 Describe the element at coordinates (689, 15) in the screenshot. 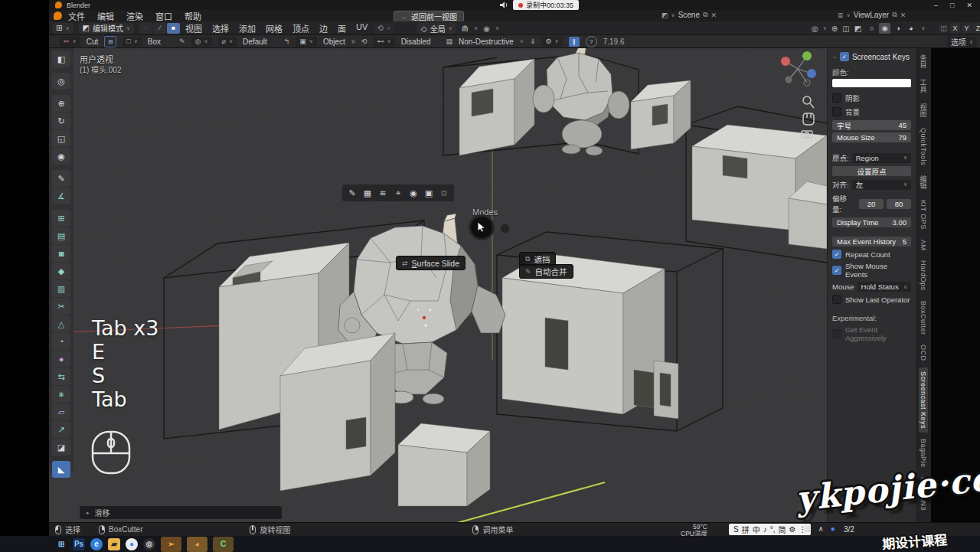

I see `scene-selector: ◩ ∨ Scene ⧉ ✕` at that location.